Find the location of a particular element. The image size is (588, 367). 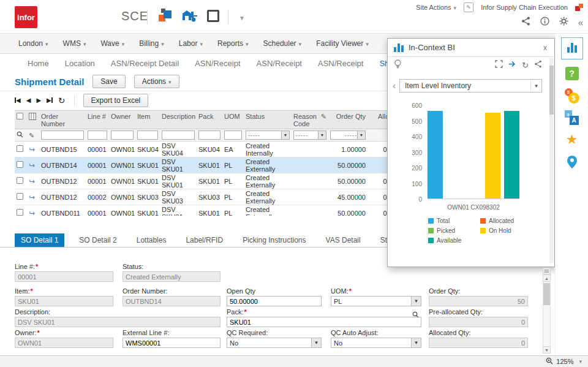

select-all-checkbox is located at coordinates (20, 116).